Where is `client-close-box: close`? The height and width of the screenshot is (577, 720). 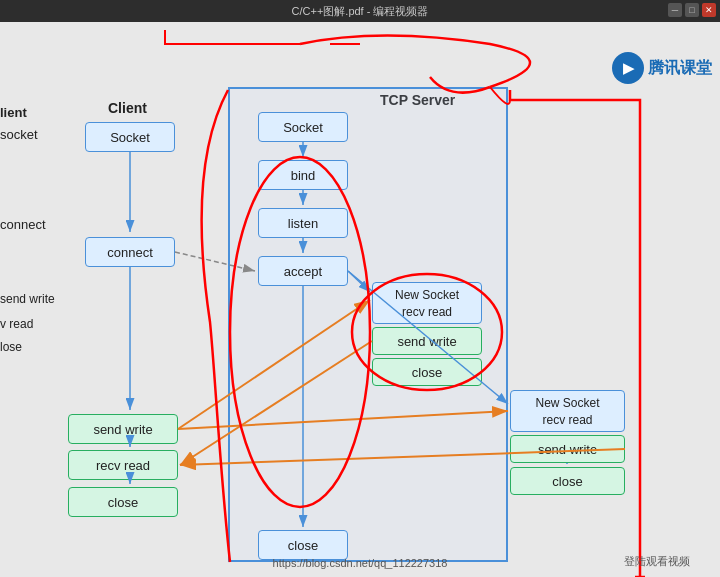 client-close-box: close is located at coordinates (123, 502).